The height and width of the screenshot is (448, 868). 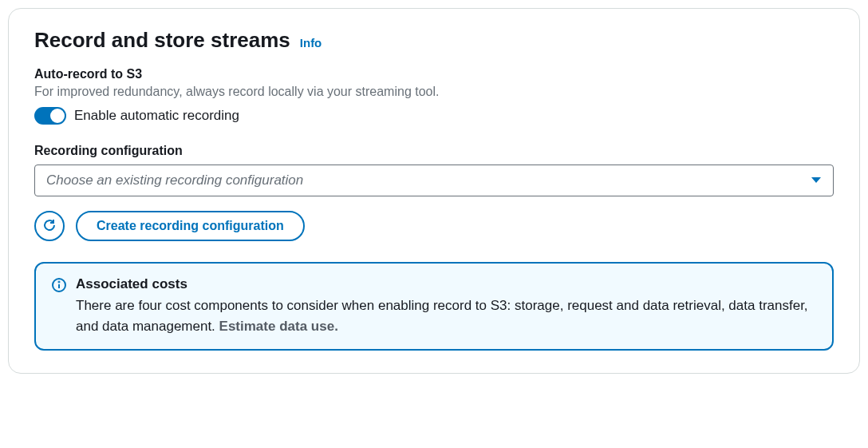 What do you see at coordinates (50, 116) in the screenshot?
I see `auto-record-toggle` at bounding box center [50, 116].